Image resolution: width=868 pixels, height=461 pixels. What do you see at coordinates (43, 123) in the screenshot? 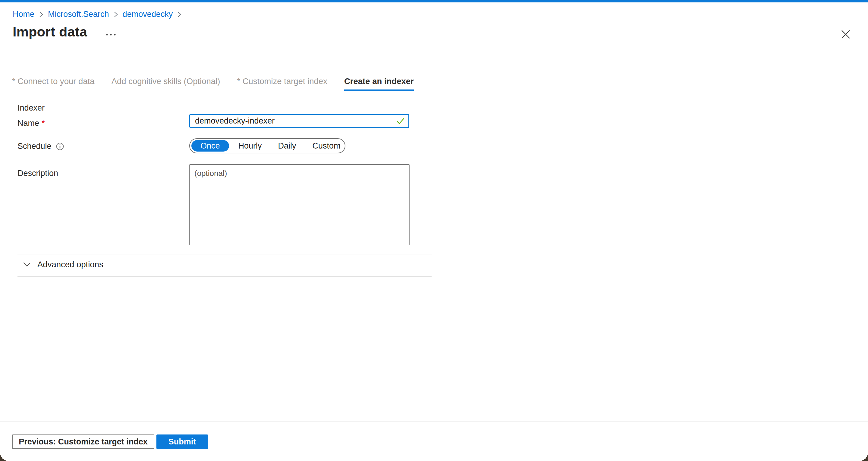
I see `required-asterisk: *` at bounding box center [43, 123].